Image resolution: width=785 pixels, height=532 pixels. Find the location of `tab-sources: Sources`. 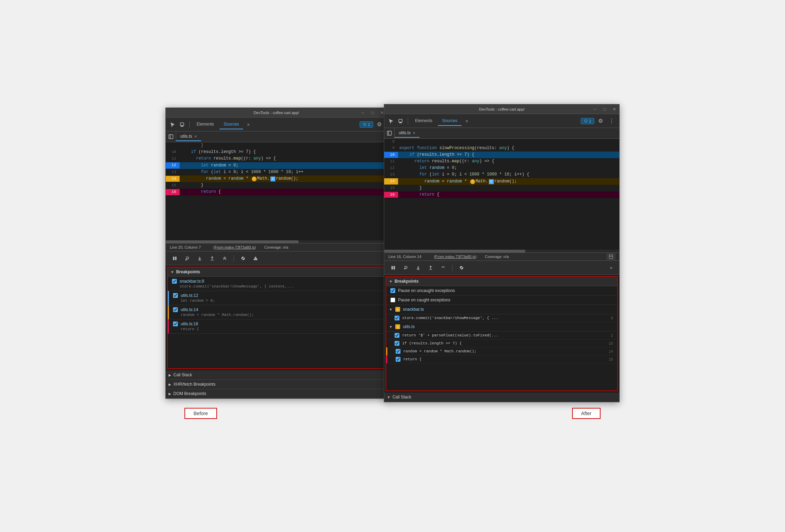

tab-sources: Sources is located at coordinates (231, 125).